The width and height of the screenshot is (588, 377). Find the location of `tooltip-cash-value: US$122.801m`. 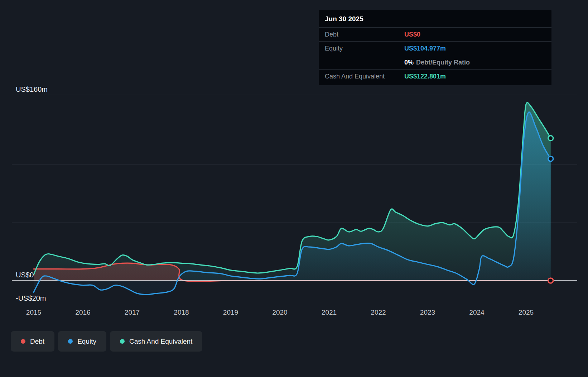

tooltip-cash-value: US$122.801m is located at coordinates (475, 76).